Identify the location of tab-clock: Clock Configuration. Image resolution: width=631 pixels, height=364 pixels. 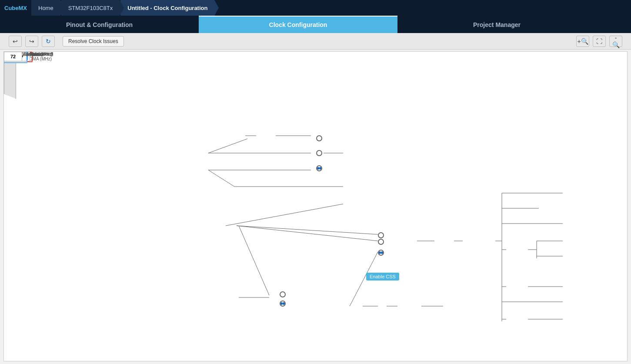
(298, 24).